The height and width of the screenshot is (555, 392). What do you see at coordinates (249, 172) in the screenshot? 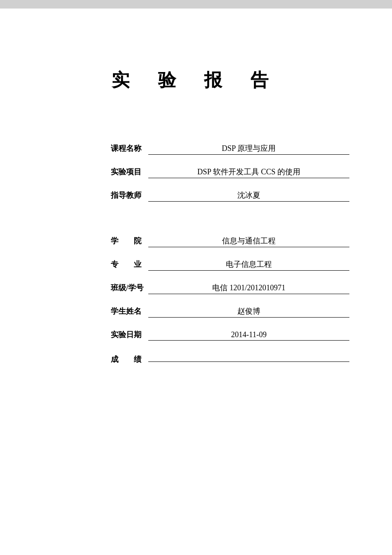
I see `experiment-item-value-container: DSP 软件开发工具 CCS 的使用` at bounding box center [249, 172].